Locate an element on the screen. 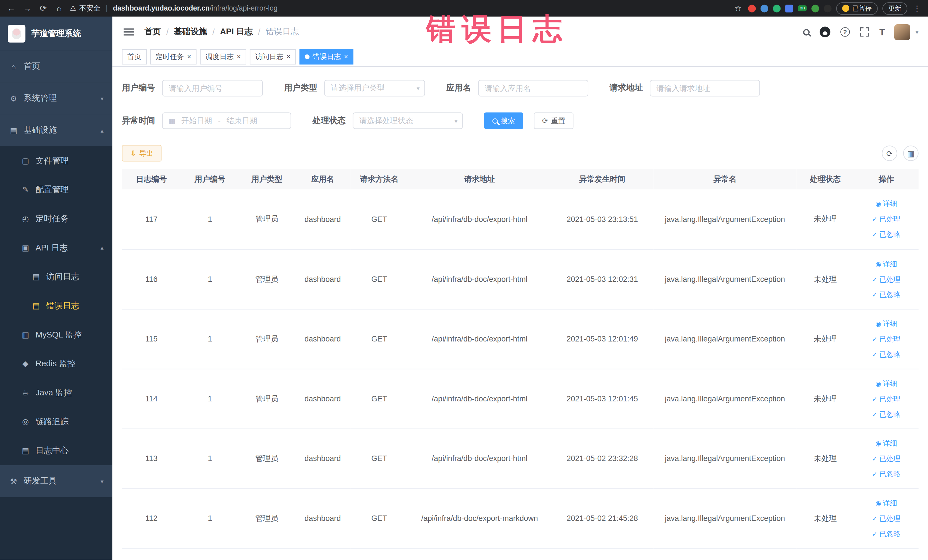  sidebar-item-config-management: ✎ 配置管理 is located at coordinates (56, 190).